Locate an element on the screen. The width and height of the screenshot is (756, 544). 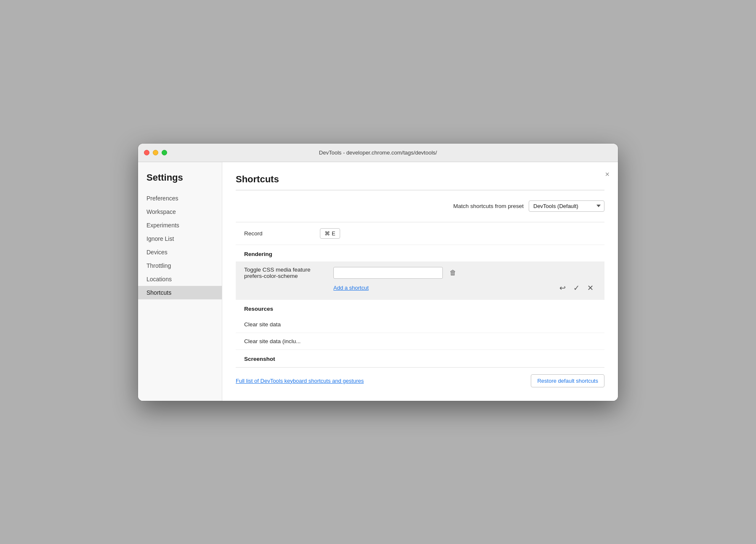
toggle-css-name: Toggle CSS media featureprefers-color-sc… is located at coordinates (286, 273).